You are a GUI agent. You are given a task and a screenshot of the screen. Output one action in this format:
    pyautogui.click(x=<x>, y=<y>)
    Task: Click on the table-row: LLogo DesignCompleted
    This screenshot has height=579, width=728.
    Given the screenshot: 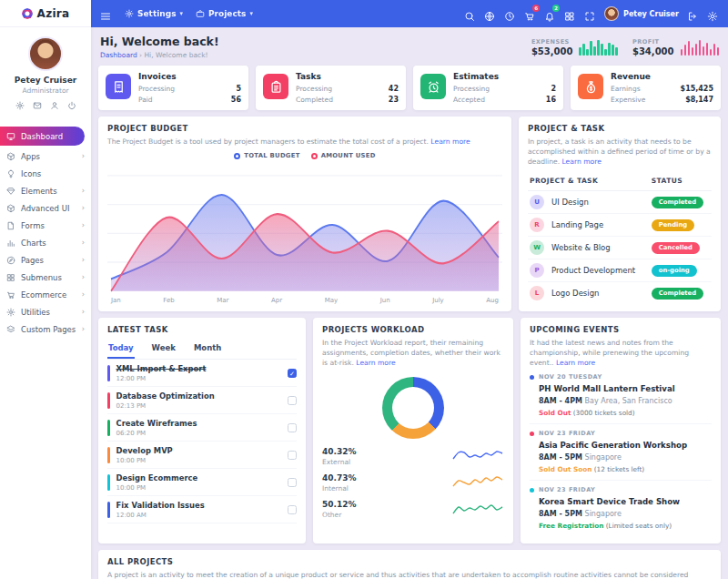 What is the action you would take?
    pyautogui.click(x=620, y=293)
    